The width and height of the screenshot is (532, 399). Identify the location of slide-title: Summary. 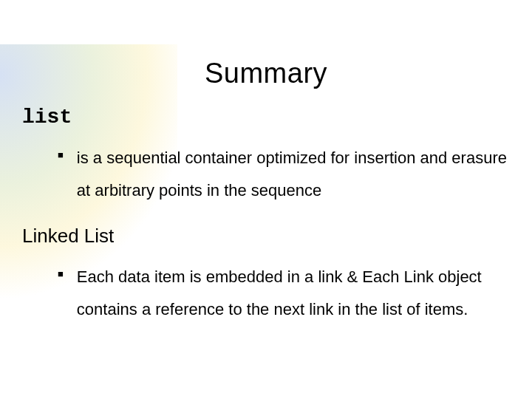
(266, 74).